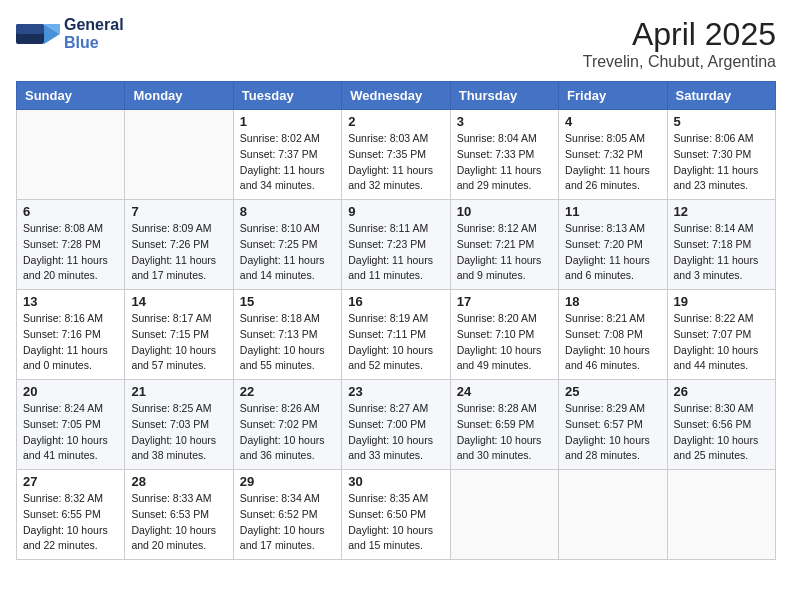  I want to click on table-row: 4Sunrise: 8:05 AMSunset: 7:32 PMDaylight…, so click(613, 155).